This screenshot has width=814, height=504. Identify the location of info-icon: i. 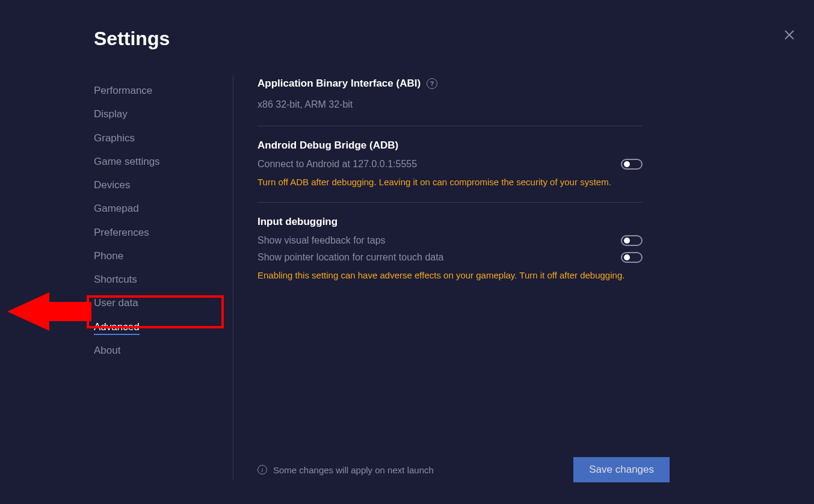
(262, 470).